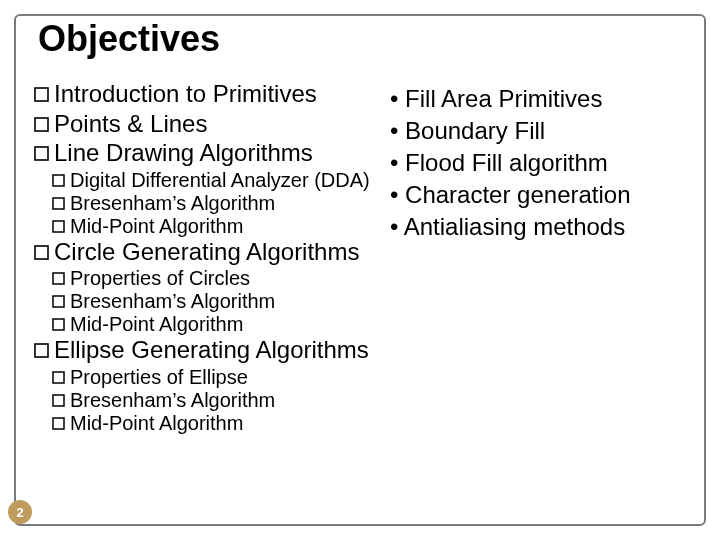  What do you see at coordinates (220, 180) in the screenshot?
I see `bullet-text: Digital Differential Analyzer (DDA)` at bounding box center [220, 180].